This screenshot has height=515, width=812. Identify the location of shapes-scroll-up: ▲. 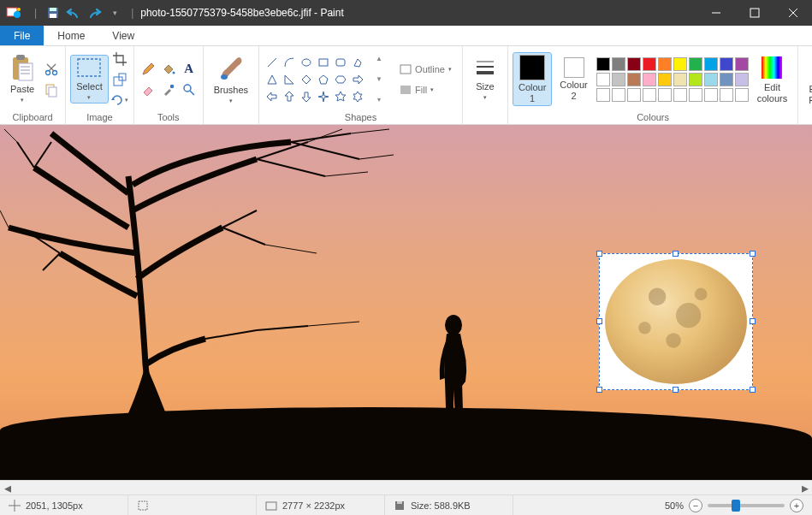
(379, 59).